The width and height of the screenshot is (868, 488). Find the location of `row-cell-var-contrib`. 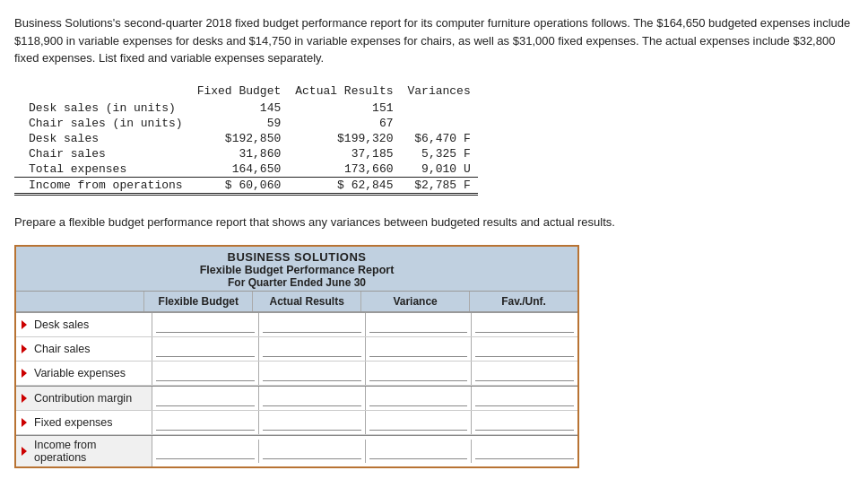

row-cell-var-contrib is located at coordinates (420, 398).